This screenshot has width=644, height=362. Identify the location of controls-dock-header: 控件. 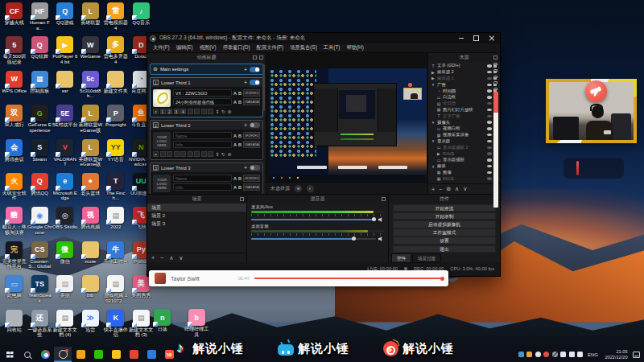
(444, 200).